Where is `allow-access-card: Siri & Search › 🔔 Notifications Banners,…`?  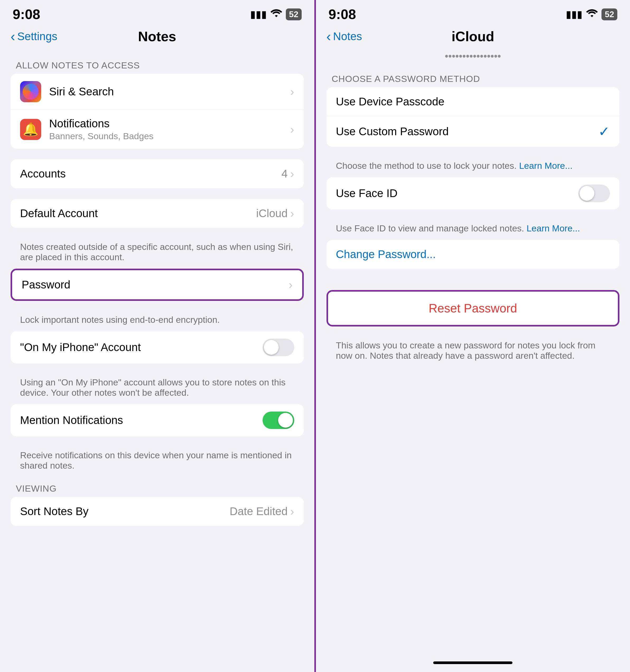 allow-access-card: Siri & Search › 🔔 Notifications Banners,… is located at coordinates (157, 111).